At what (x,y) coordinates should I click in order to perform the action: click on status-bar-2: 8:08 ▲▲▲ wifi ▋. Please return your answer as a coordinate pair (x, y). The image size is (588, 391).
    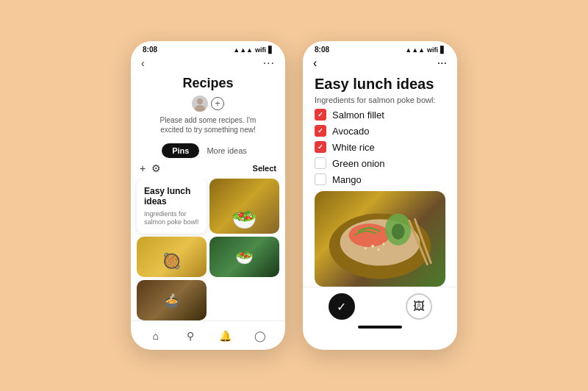
    Looking at the image, I should click on (380, 49).